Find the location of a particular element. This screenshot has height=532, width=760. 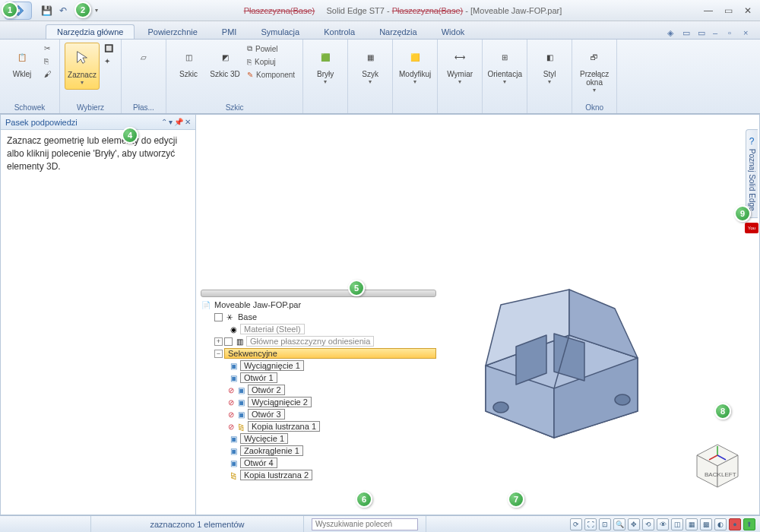

pattern-icon: ▦ is located at coordinates (370, 57).